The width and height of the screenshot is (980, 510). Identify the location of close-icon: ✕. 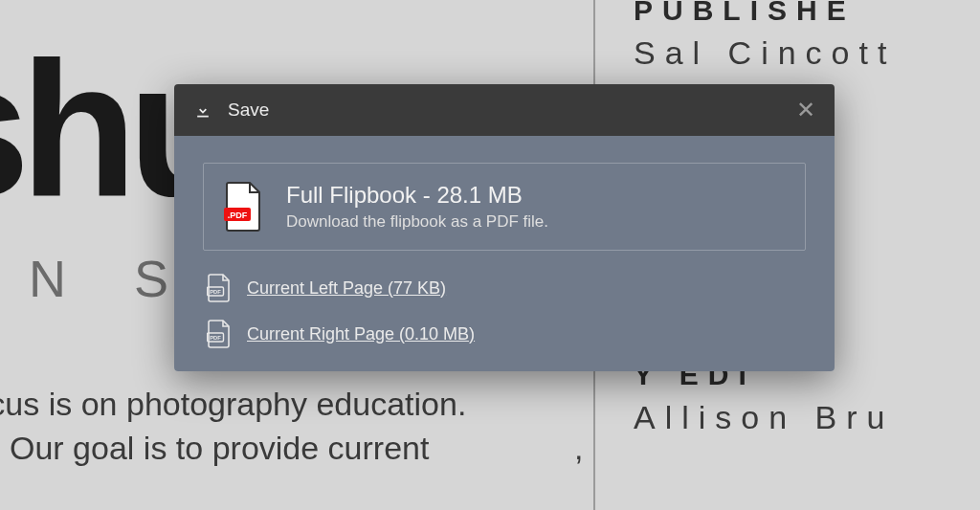
(806, 110).